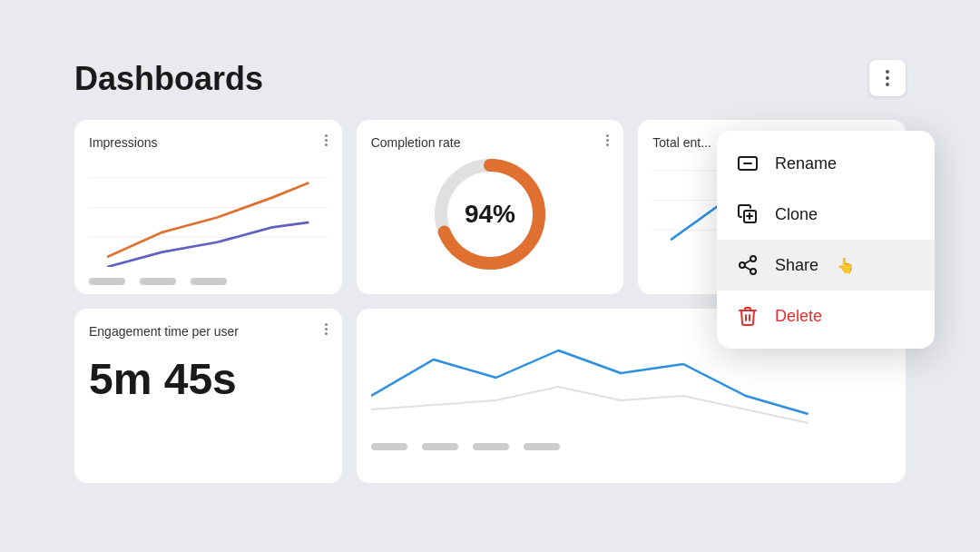 This screenshot has width=980, height=552. I want to click on page-title: Dashboards, so click(490, 79).